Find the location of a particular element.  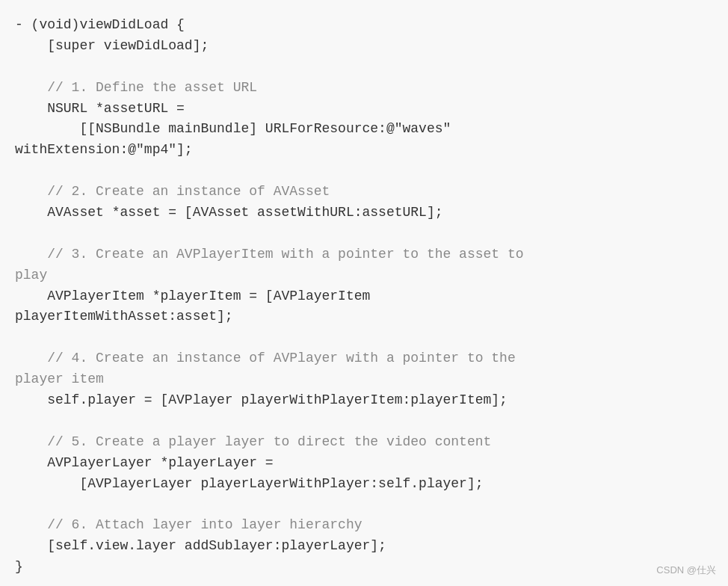

watermark: CSDN @仕兴 is located at coordinates (686, 570).